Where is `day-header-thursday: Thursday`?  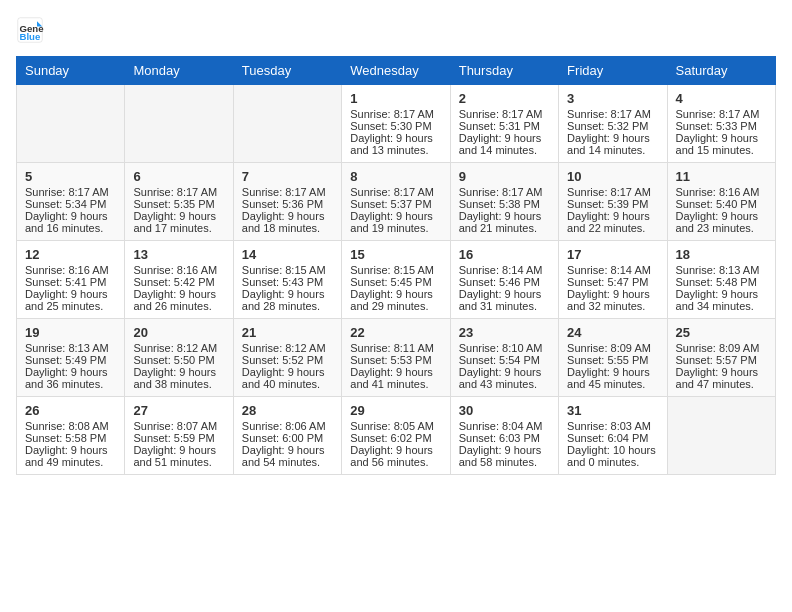
day-header-thursday: Thursday is located at coordinates (504, 71).